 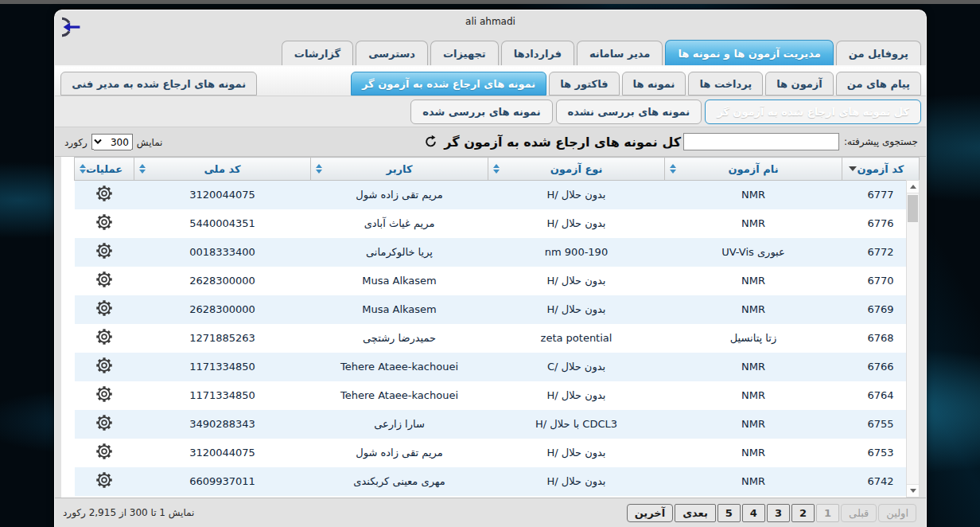 I want to click on cell-national-id: 5440004351, so click(x=223, y=224).